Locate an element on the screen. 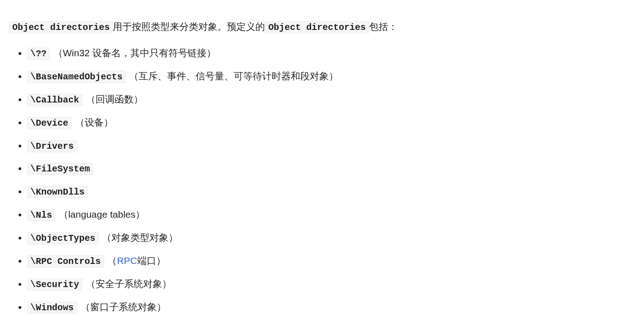 This screenshot has height=322, width=644. rpc-link: RPC is located at coordinates (127, 260).